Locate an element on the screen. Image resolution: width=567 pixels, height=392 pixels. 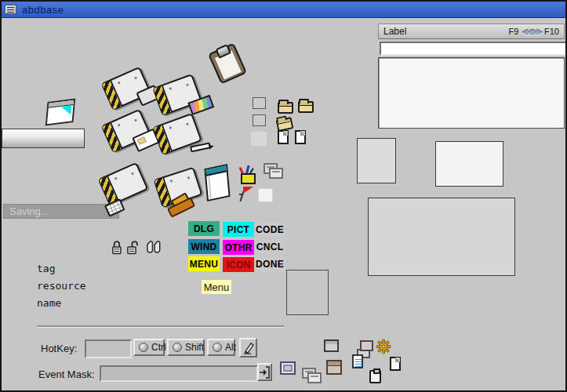
event-mask-input is located at coordinates (179, 373).